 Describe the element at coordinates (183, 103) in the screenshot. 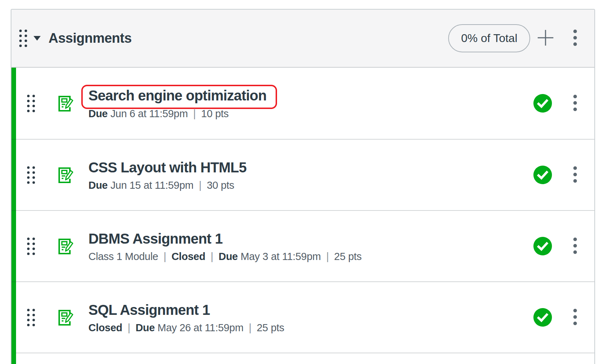

I see `assignment-text: Search engine optimizationDue Jun 6 at 1…` at that location.